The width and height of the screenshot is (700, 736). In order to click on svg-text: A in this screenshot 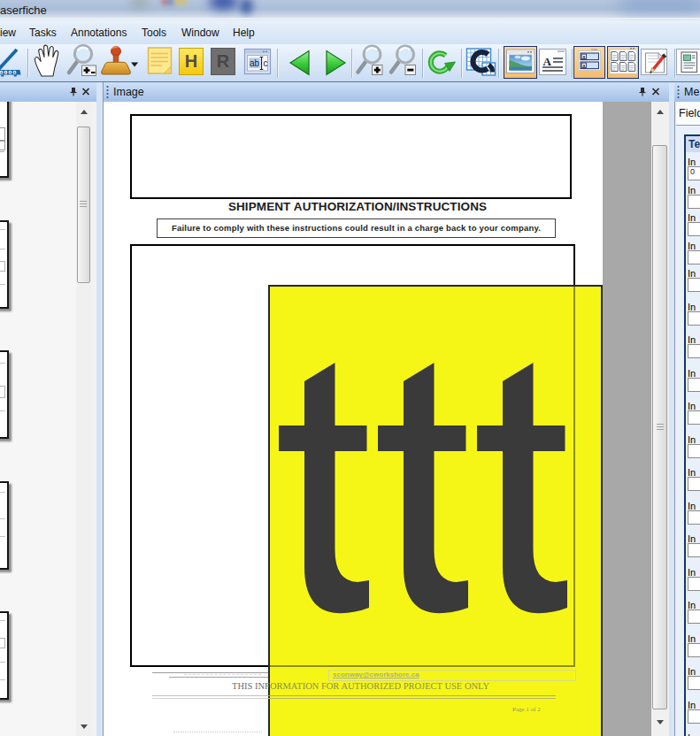, I will do `click(548, 62)`.